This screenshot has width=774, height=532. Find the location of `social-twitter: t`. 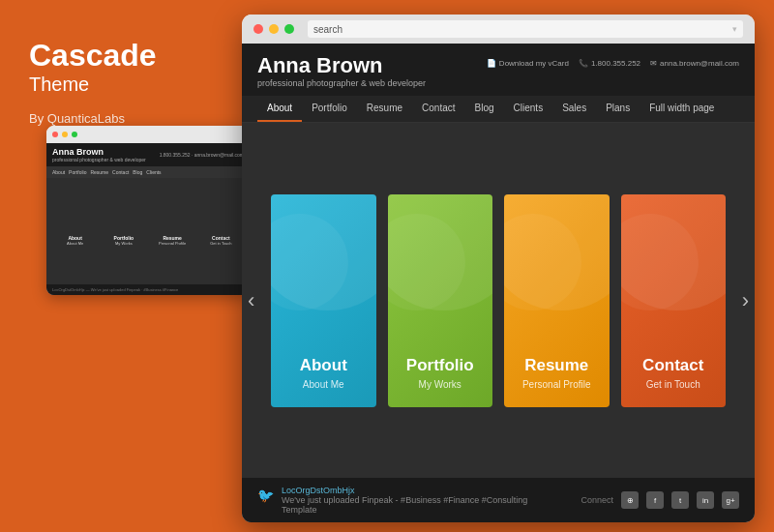

social-twitter: t is located at coordinates (680, 500).